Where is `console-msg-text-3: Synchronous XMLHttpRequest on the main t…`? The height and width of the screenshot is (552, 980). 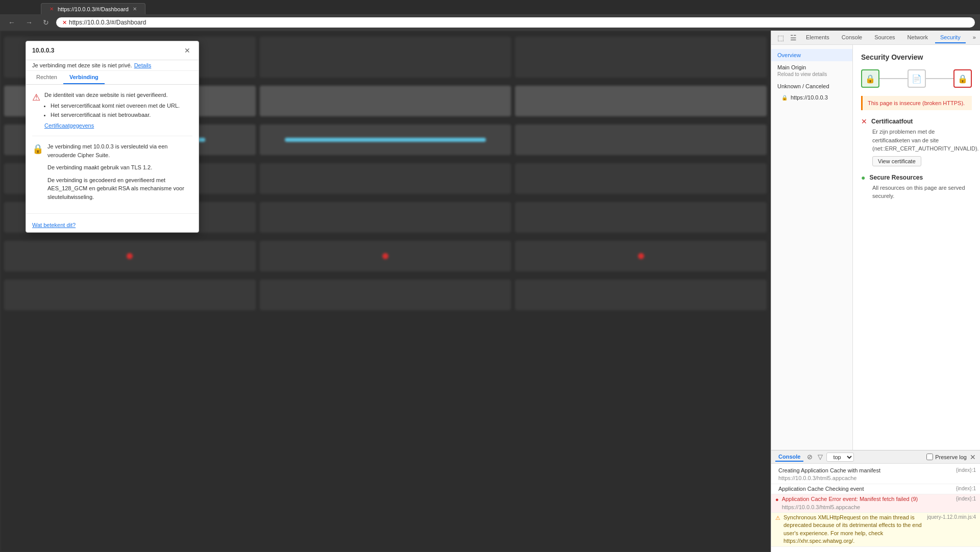
console-msg-text-3: Synchronous XMLHttpRequest on the main t… is located at coordinates (853, 530).